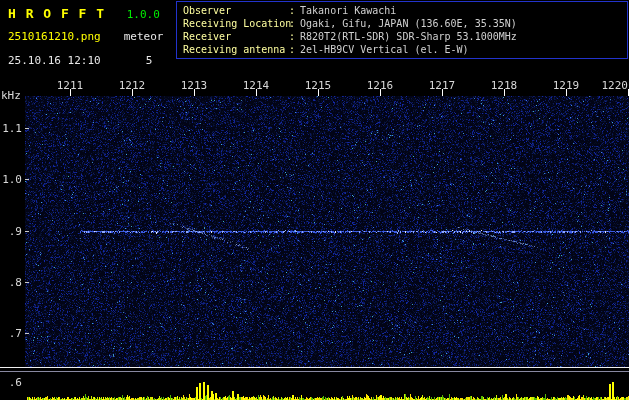 Image resolution: width=629 pixels, height=400 pixels. Describe the element at coordinates (11, 128) in the screenshot. I see `freq-axis-label-1-1: 1.1` at that location.